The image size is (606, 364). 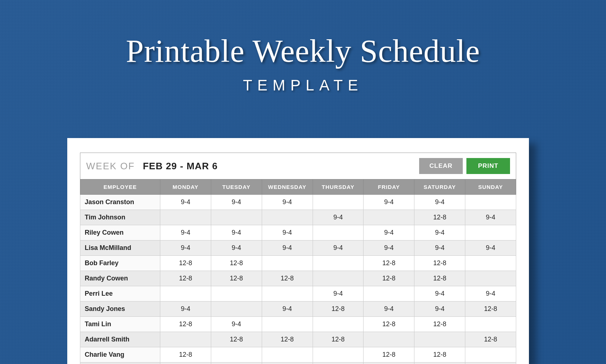 I want to click on employee-name: Riley Cowen, so click(x=120, y=233).